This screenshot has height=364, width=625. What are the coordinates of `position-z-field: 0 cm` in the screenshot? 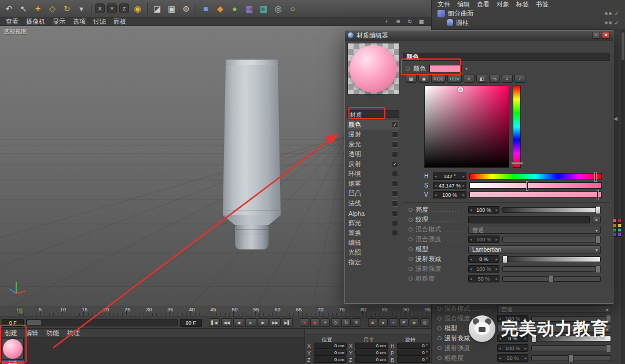 It's located at (330, 360).